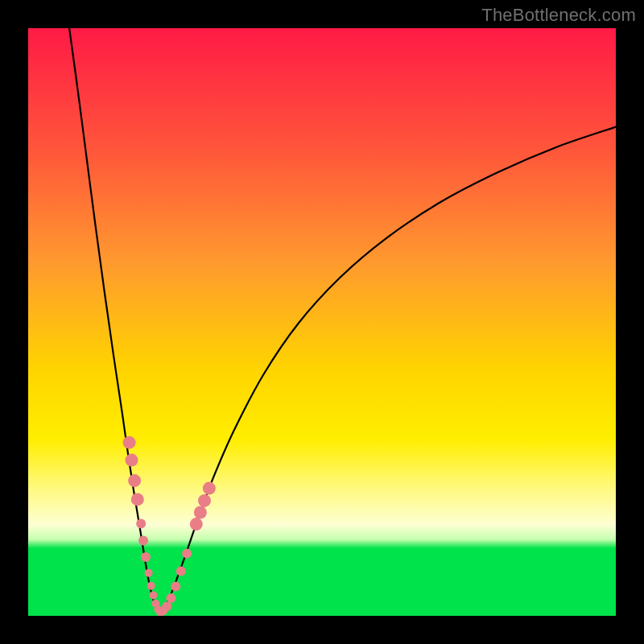 The width and height of the screenshot is (644, 644). What do you see at coordinates (169, 526) in the screenshot?
I see `highlight-markers` at bounding box center [169, 526].